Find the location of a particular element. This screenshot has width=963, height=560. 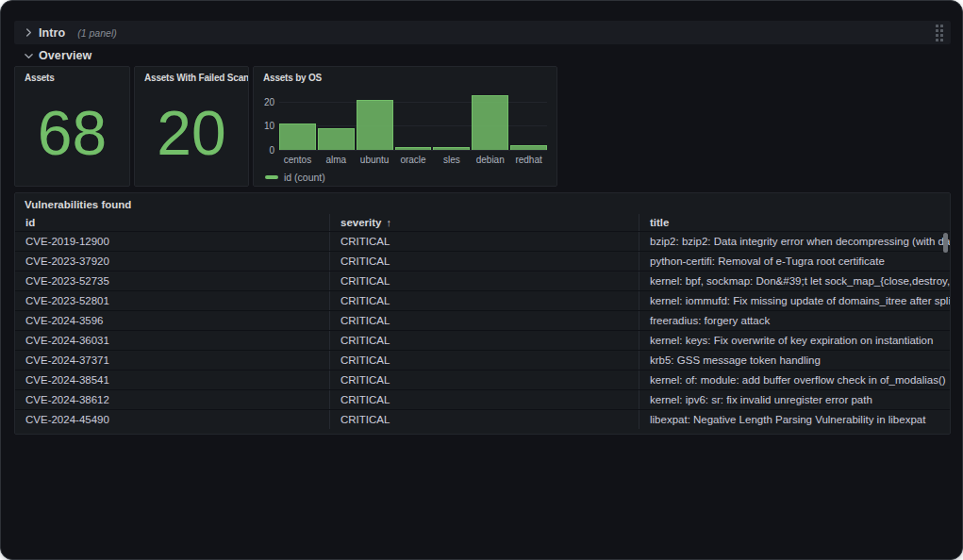

panel-title-failed-scan: Assets With Failed Scan is located at coordinates (191, 75).